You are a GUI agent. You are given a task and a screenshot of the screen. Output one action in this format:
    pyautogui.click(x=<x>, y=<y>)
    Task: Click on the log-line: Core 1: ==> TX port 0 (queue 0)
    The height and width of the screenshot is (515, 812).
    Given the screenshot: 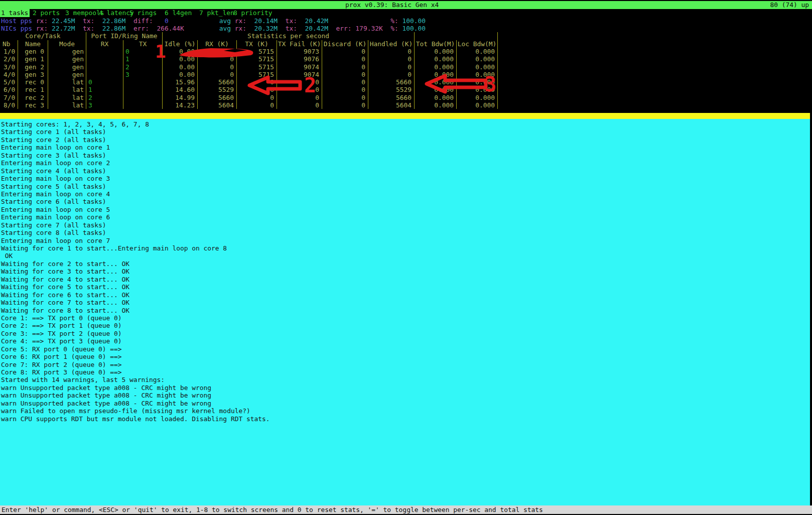 What is the action you would take?
    pyautogui.click(x=405, y=318)
    